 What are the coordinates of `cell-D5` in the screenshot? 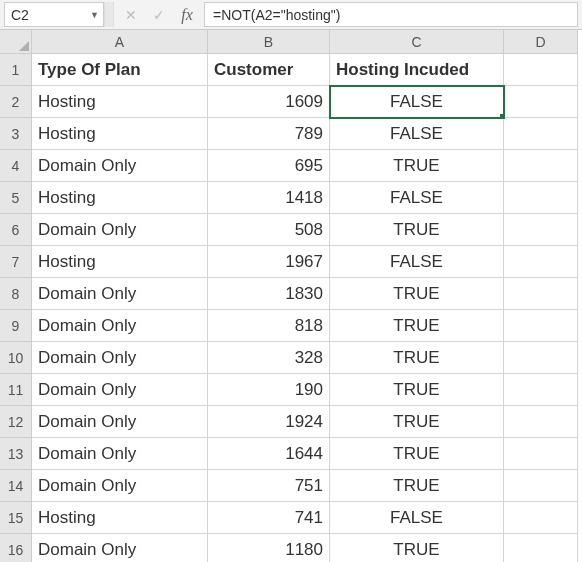 It's located at (541, 198).